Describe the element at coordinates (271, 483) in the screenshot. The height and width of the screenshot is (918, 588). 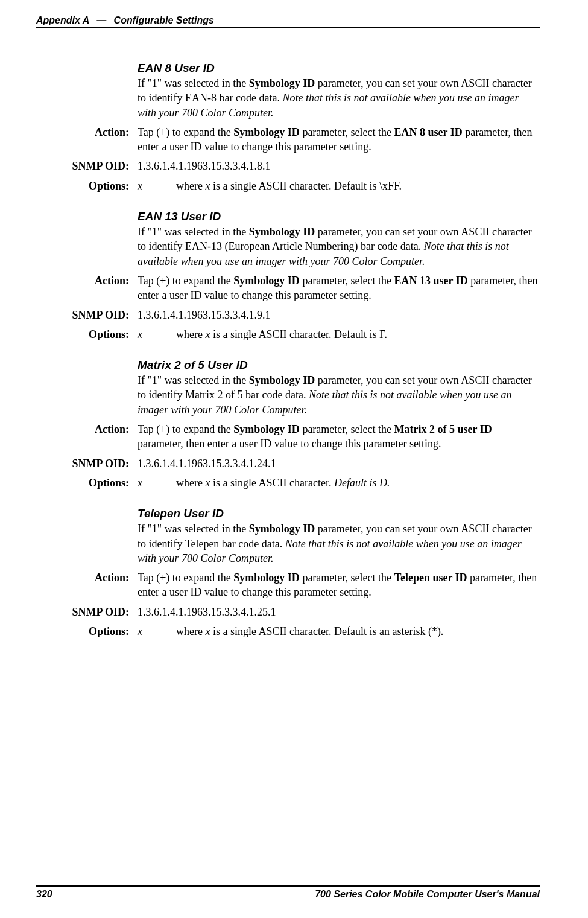
I see `option-post: is a single ASCII character.` at that location.